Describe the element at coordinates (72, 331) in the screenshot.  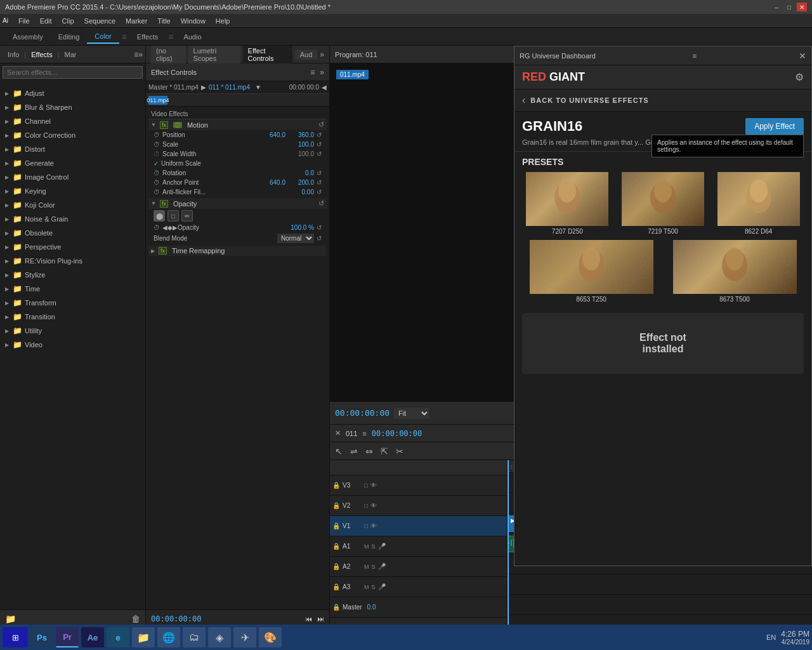
I see `category-utility-header: ▶ 📁 Utility` at that location.